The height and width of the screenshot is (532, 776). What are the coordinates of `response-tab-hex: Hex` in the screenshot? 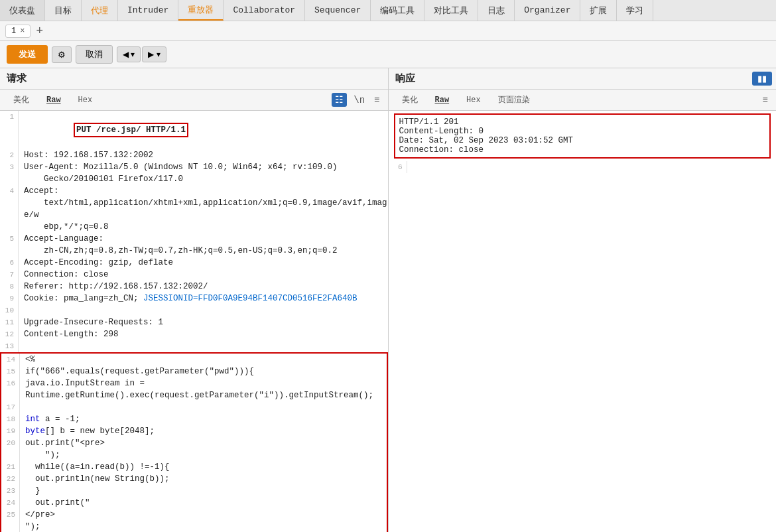 It's located at (474, 100).